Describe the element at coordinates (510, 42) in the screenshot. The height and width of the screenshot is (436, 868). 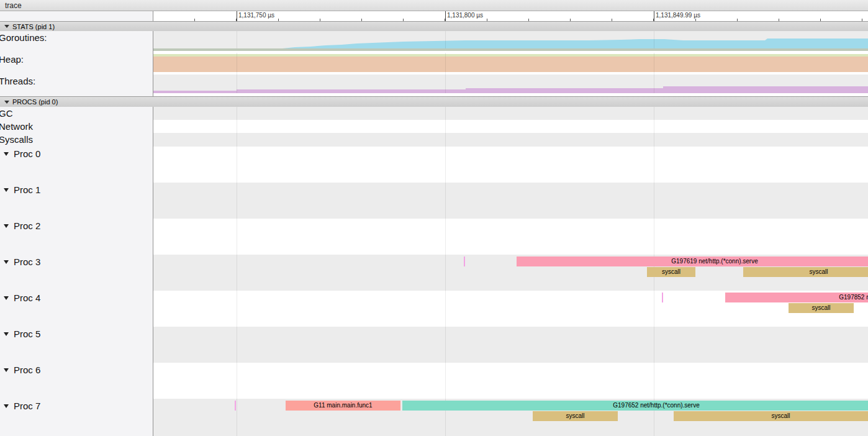
I see `stat-chart-goroutines` at that location.